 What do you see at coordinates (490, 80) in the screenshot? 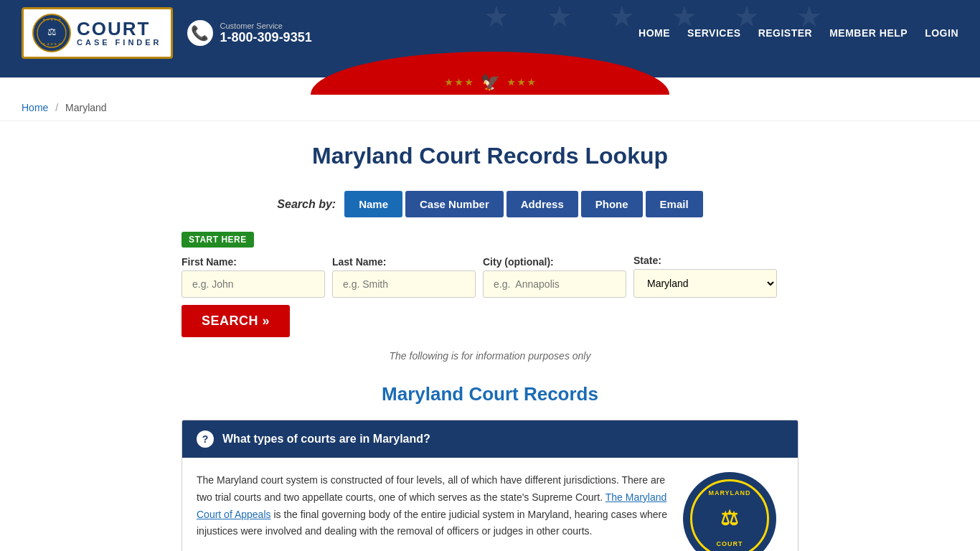
I see `patriotic-banner: ★ ★ ★ 🦅 ★ ★ ★` at bounding box center [490, 80].